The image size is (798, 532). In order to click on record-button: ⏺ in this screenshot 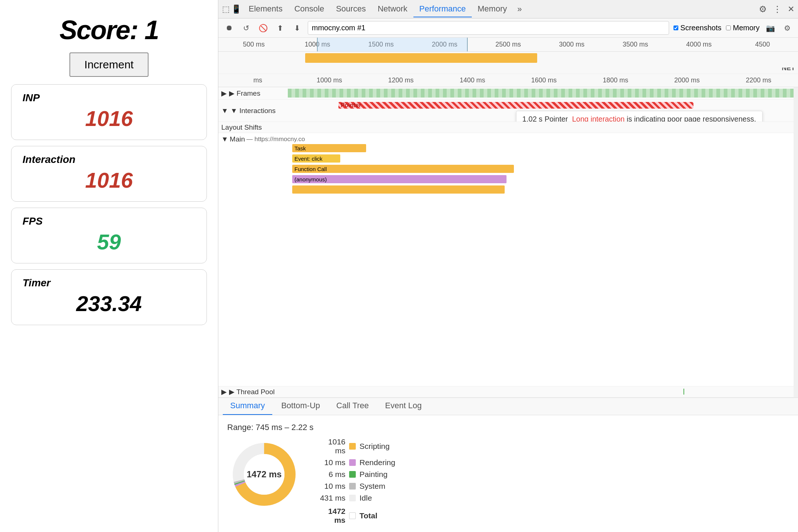, I will do `click(229, 28)`.